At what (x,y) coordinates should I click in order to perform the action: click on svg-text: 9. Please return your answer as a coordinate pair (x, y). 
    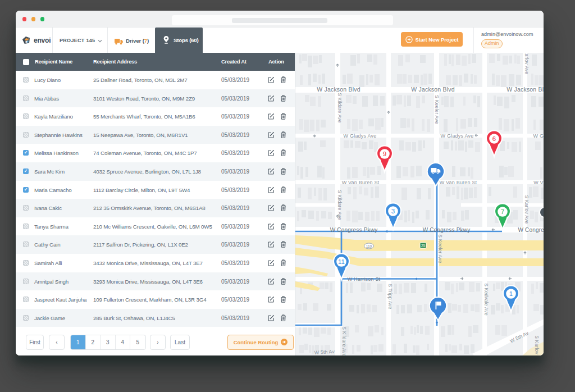
    Looking at the image, I should click on (385, 154).